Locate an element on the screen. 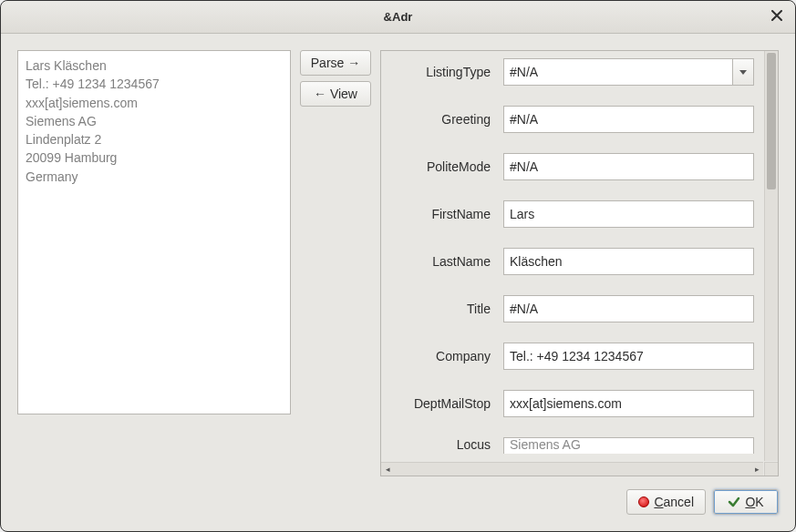  ok-button: OK is located at coordinates (746, 502).